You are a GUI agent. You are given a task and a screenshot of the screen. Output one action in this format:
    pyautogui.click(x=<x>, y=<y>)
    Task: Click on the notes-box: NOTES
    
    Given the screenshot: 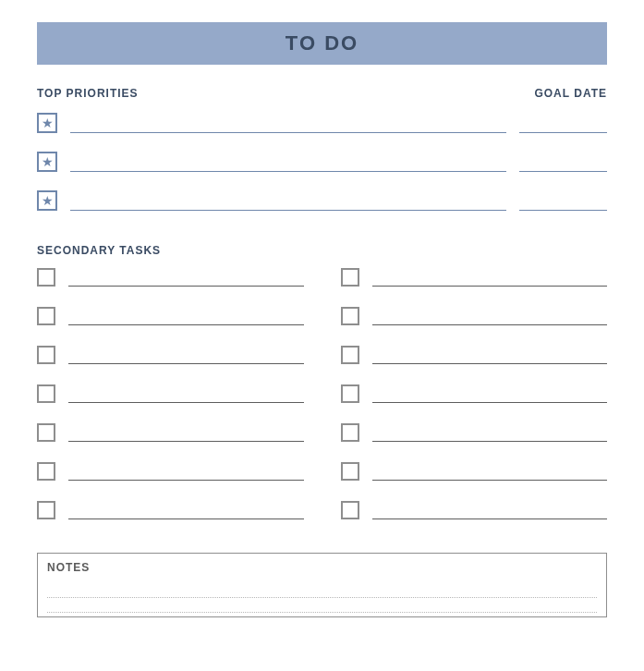 What is the action you would take?
    pyautogui.click(x=322, y=585)
    